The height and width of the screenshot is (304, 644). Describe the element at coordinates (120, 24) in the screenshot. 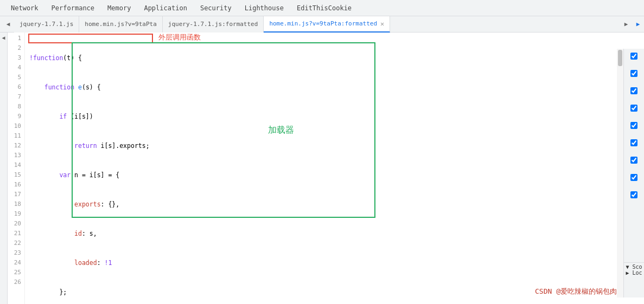

I see `tab-homemin: home.min.js?v=9taPta` at that location.